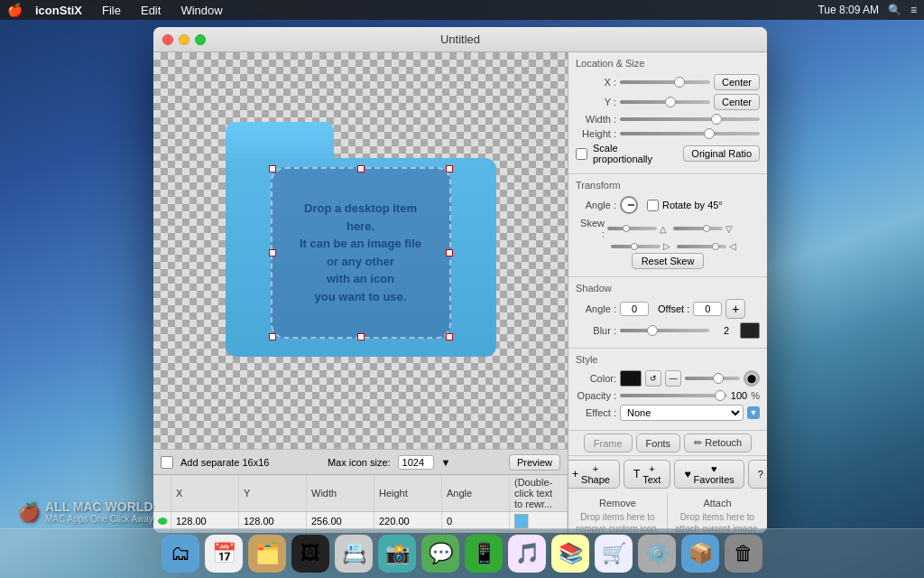  I want to click on dock-icon-folder: 🗂️, so click(267, 554).